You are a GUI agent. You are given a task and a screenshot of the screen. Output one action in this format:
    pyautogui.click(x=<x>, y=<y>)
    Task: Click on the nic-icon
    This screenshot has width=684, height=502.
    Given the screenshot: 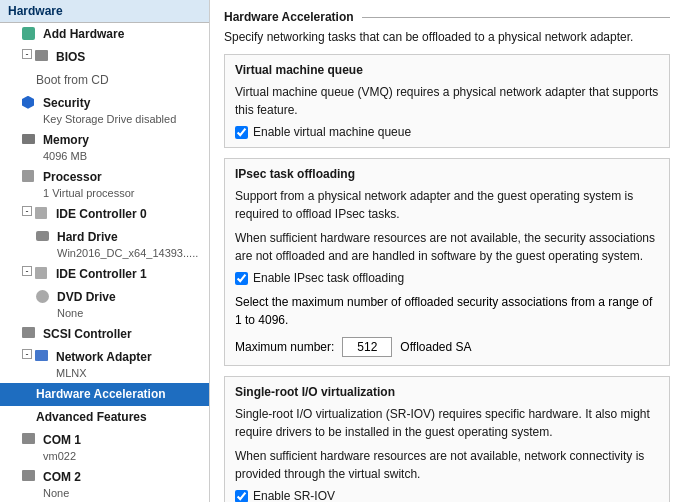 What is the action you would take?
    pyautogui.click(x=43, y=358)
    